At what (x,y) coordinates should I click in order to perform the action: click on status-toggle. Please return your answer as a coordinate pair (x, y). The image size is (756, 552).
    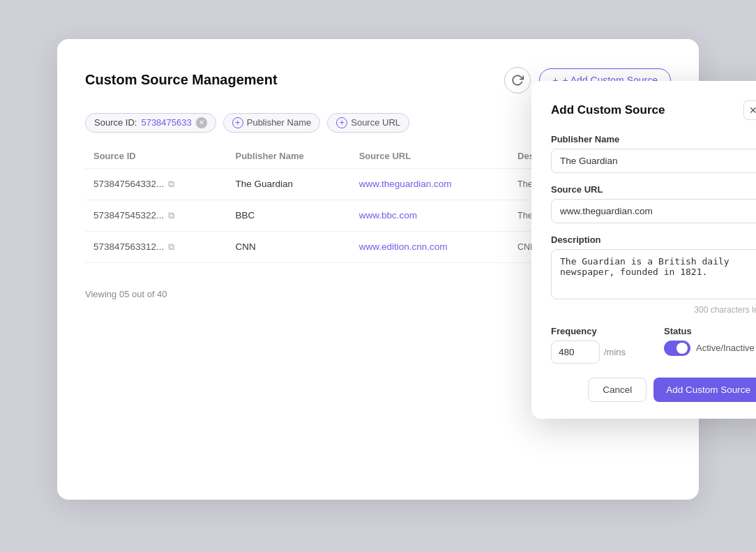
    Looking at the image, I should click on (677, 348).